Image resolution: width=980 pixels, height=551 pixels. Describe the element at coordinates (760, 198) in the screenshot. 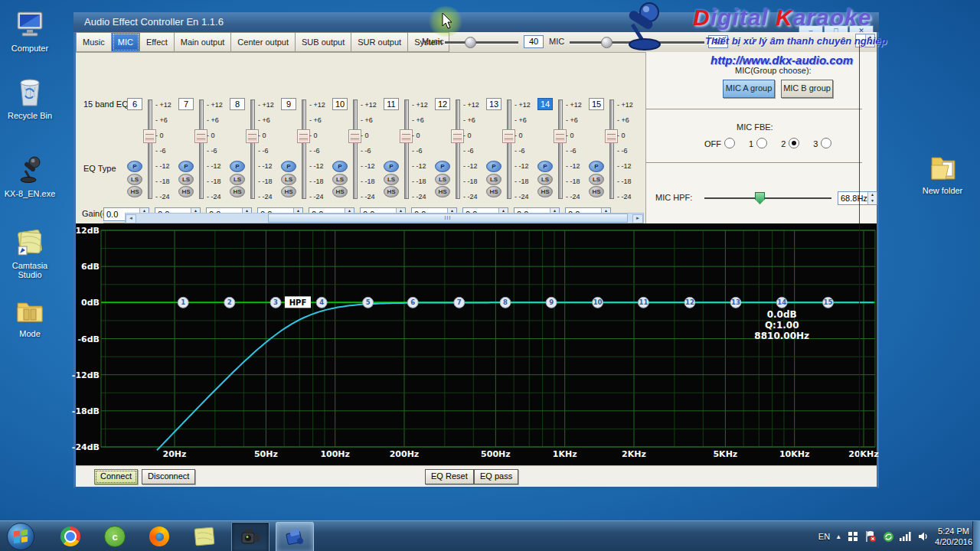

I see `mic-hpf-slider-thumb` at that location.